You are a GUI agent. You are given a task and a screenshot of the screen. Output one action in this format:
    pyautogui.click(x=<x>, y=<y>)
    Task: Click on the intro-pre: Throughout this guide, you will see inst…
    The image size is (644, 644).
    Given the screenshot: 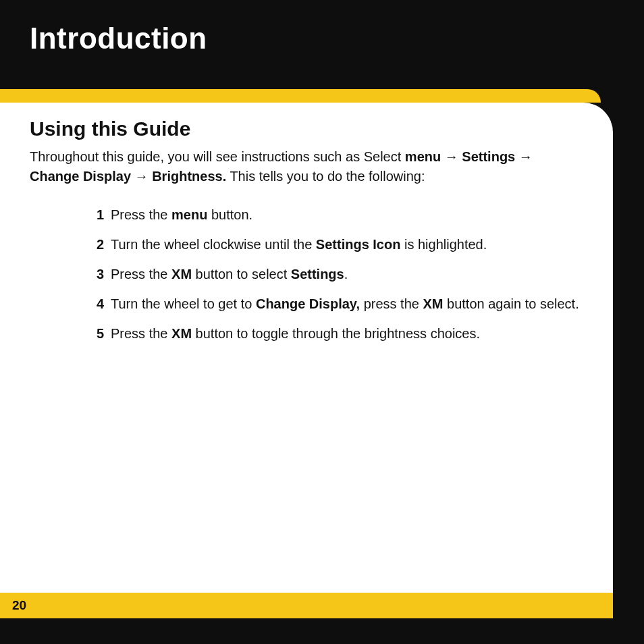 What is the action you would take?
    pyautogui.click(x=217, y=157)
    